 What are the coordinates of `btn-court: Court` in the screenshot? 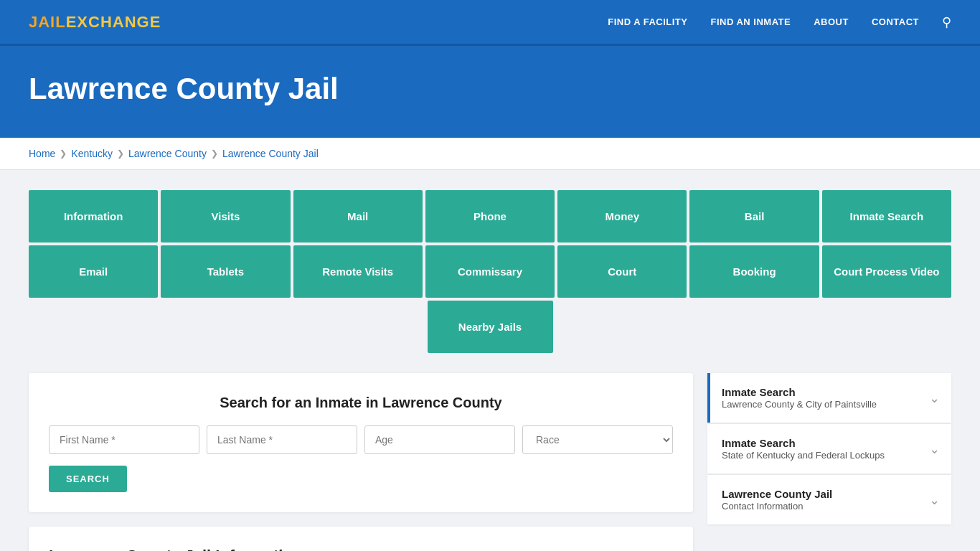 It's located at (622, 271).